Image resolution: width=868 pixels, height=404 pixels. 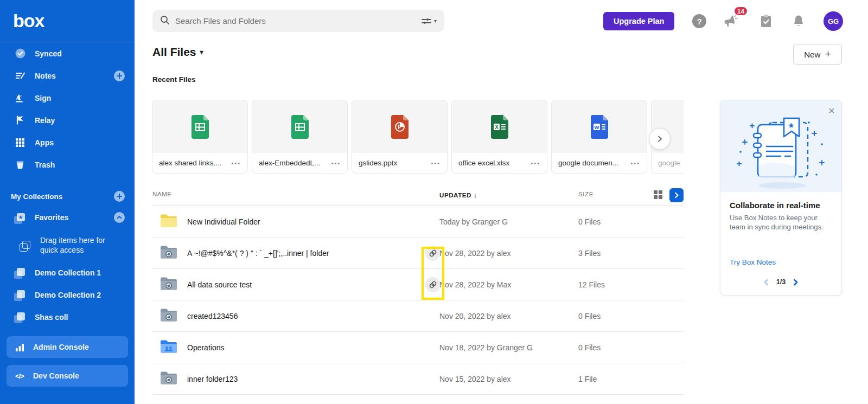 What do you see at coordinates (206, 348) in the screenshot?
I see `row-name: Operations` at bounding box center [206, 348].